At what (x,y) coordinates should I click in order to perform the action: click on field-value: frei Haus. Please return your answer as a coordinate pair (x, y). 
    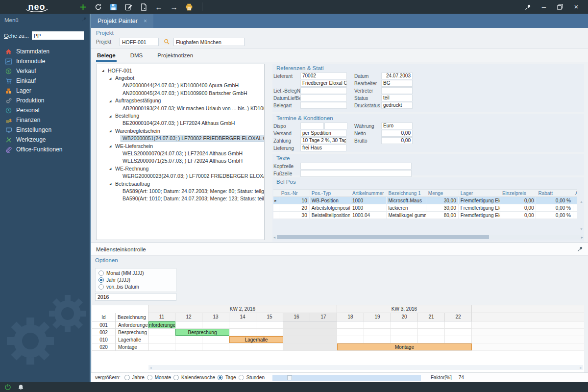
    Looking at the image, I should click on (323, 148).